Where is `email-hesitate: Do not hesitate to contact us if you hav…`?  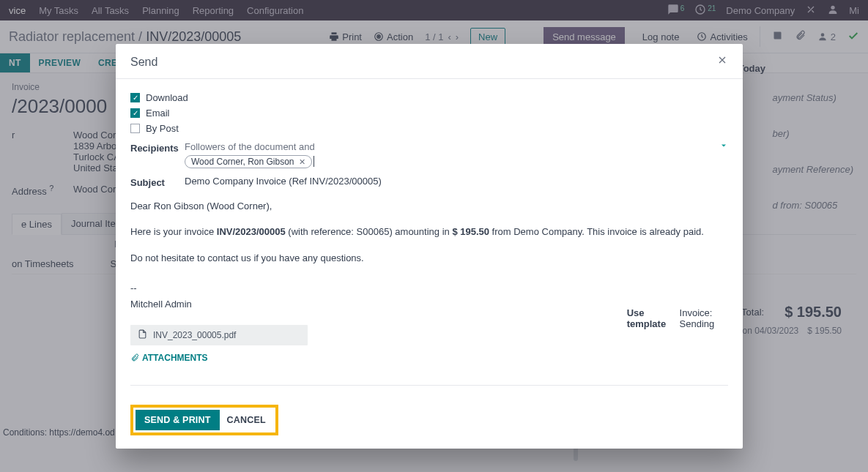
email-hesitate: Do not hesitate to contact us if you hav… is located at coordinates (429, 258).